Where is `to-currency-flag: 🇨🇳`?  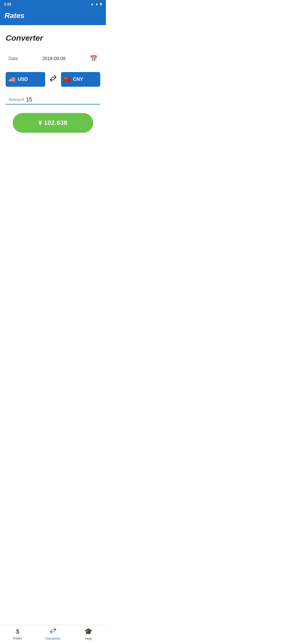
to-currency-flag: 🇨🇳 is located at coordinates (67, 79).